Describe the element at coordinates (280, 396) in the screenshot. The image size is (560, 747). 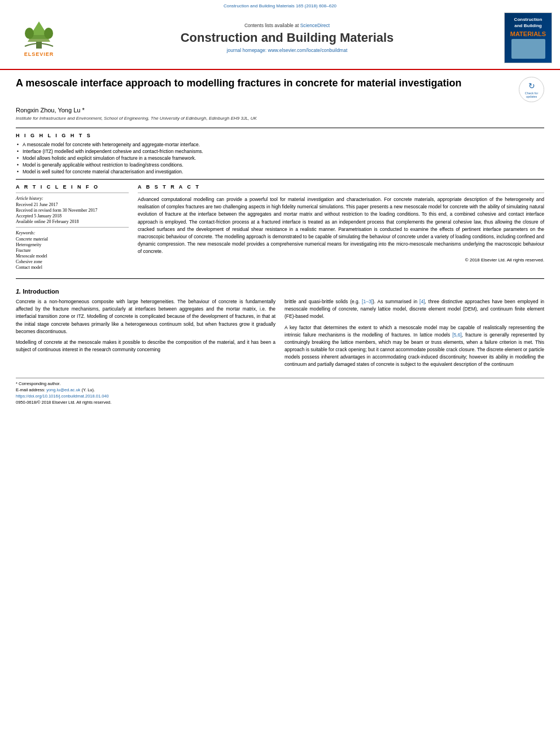
I see `footnote-doi-line: https://doi.org/10.1016/j.conbuildmat.20…` at that location.